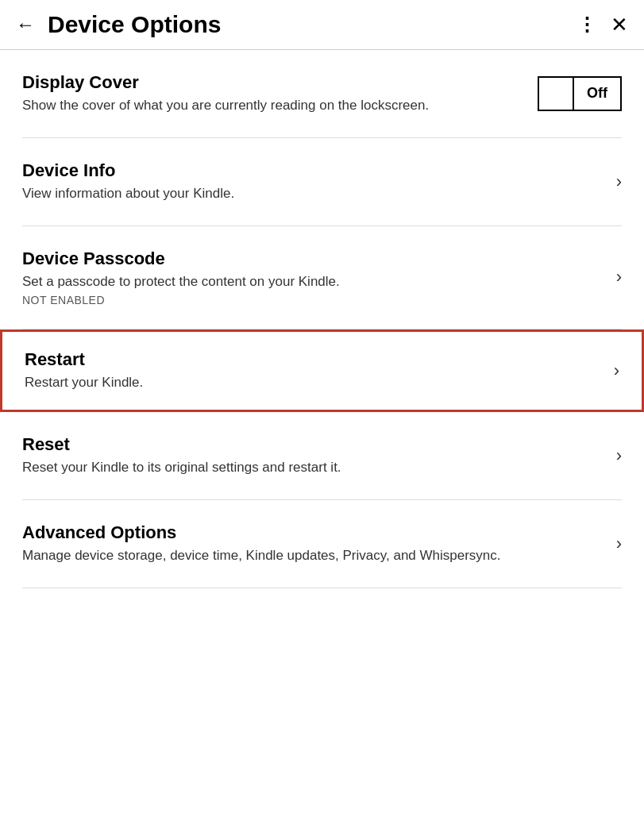 The image size is (644, 813). I want to click on toggle-display-cover: Off, so click(580, 94).